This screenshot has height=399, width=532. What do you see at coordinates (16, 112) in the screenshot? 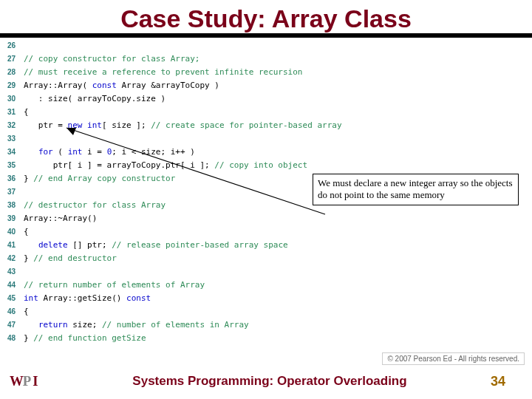
I see `line-number: 31` at bounding box center [16, 112].